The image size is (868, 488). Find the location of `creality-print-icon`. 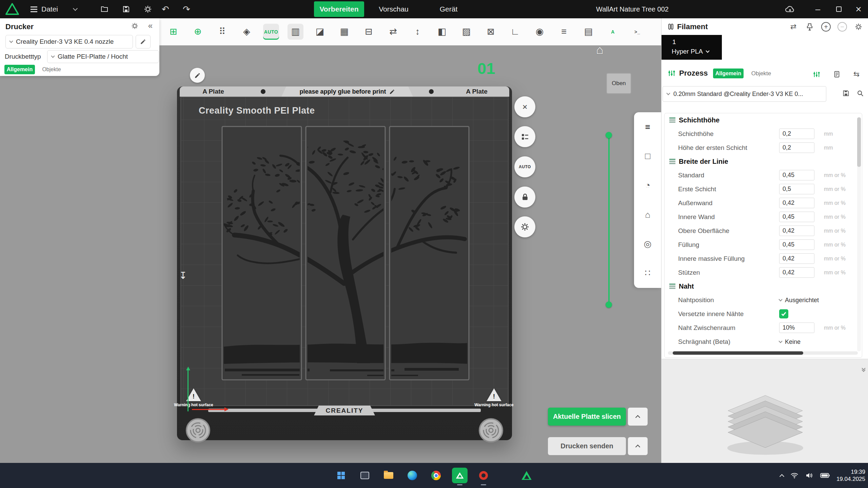

creality-print-icon is located at coordinates (460, 475).